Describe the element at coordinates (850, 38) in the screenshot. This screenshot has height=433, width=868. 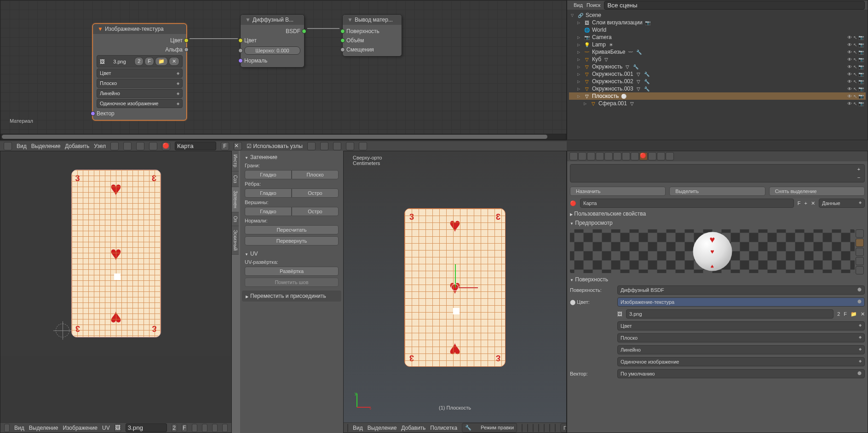
I see `eye-icon: 👁` at that location.